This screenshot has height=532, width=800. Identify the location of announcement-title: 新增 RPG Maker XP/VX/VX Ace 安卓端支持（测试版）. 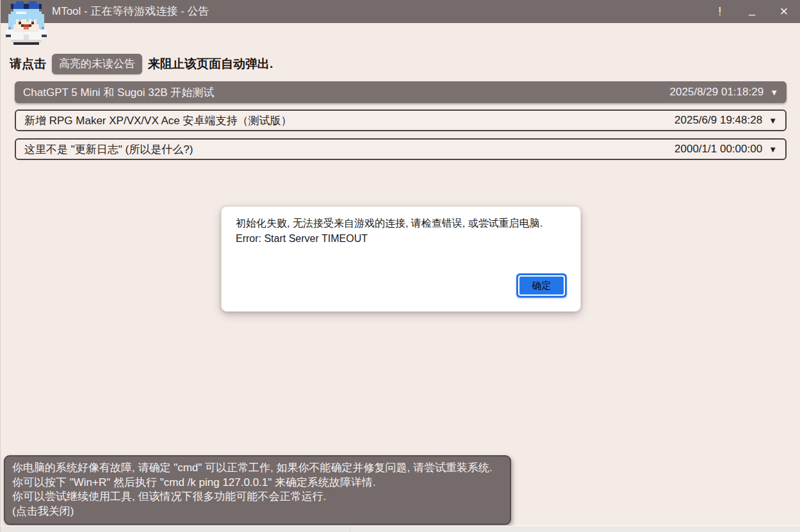
(350, 120).